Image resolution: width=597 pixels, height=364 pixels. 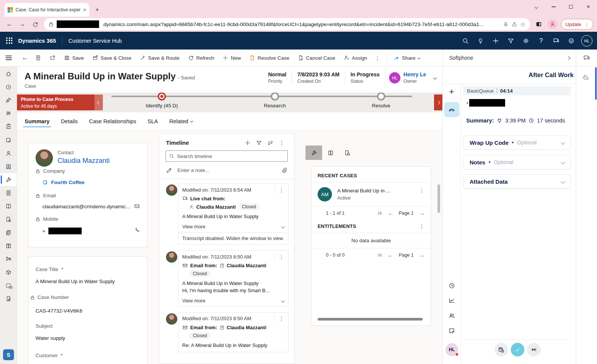 What do you see at coordinates (69, 121) in the screenshot?
I see `tab-details: Details` at bounding box center [69, 121].